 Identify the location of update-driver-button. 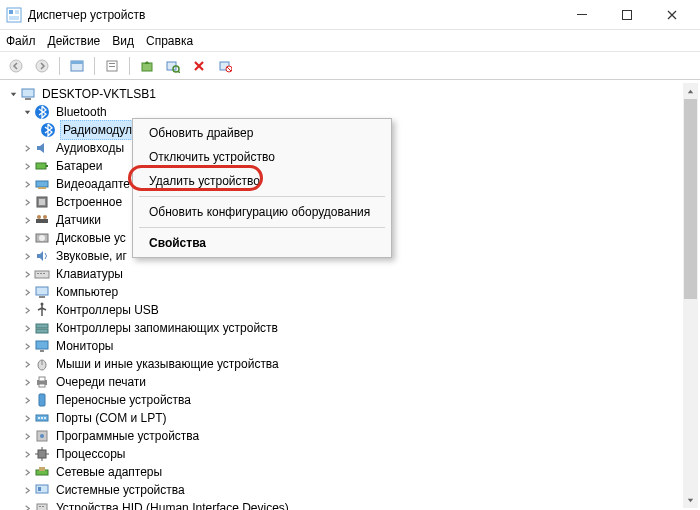
(147, 66).